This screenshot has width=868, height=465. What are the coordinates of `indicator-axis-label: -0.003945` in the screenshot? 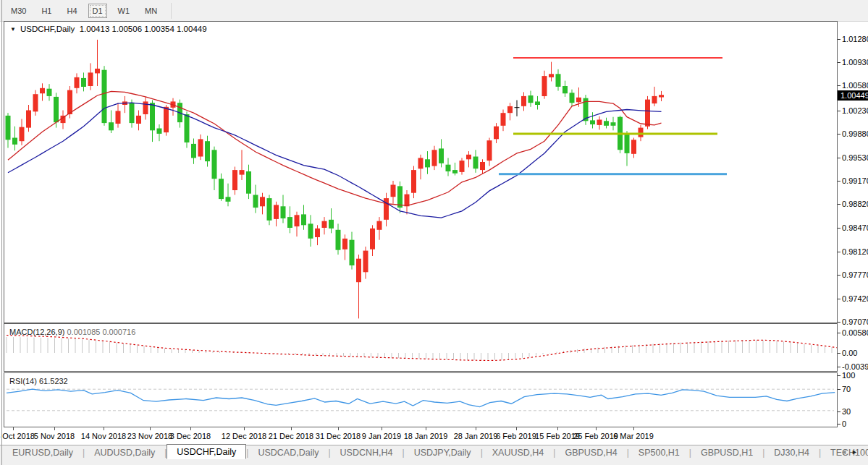 It's located at (855, 367).